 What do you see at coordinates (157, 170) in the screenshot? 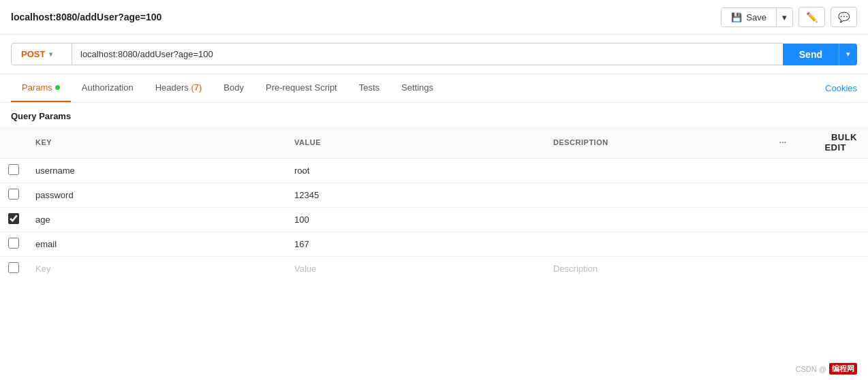
I see `row1-key-input` at bounding box center [157, 170].